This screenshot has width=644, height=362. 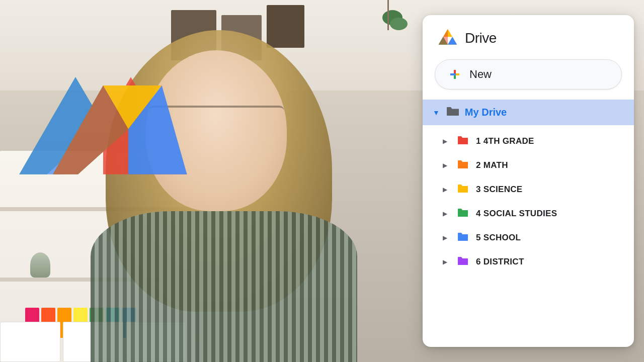 I want to click on drive-logo-icon, so click(x=448, y=38).